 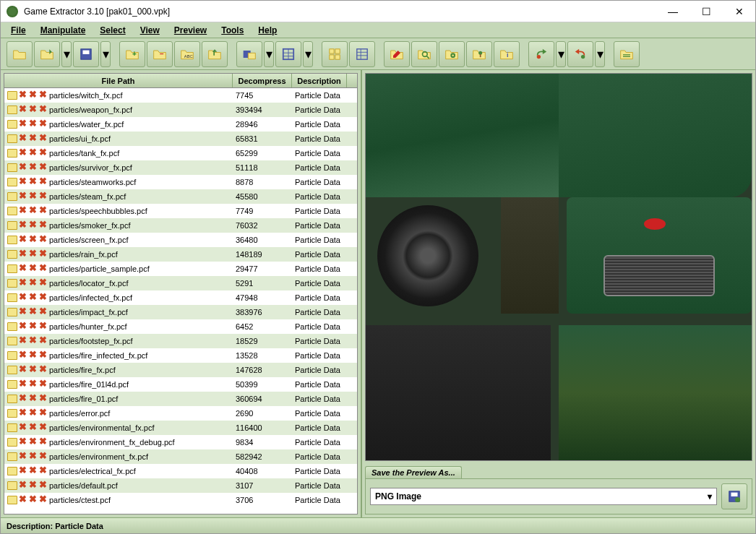 I want to click on column-header-path: File Path, so click(x=119, y=81).